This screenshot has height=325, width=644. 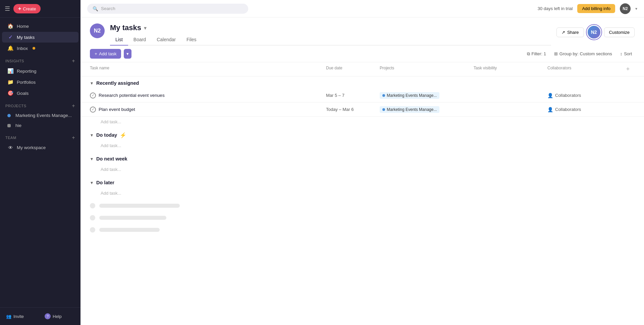 What do you see at coordinates (19, 9) in the screenshot?
I see `plus-icon: +` at bounding box center [19, 9].